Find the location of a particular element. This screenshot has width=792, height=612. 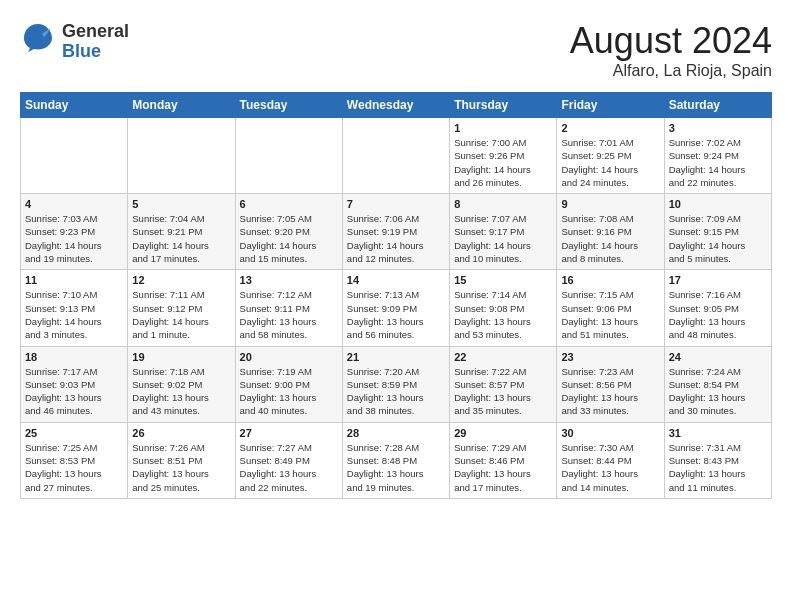

day-info: Sunrise: 7:11 AM Sunset: 9:12 PM Dayligh… is located at coordinates (181, 314).